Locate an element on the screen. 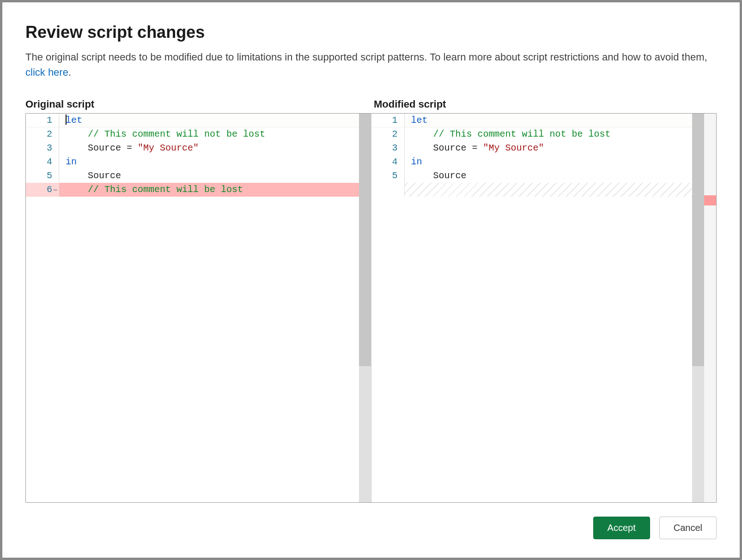 The height and width of the screenshot is (560, 742). accept-button: Accept is located at coordinates (622, 528).